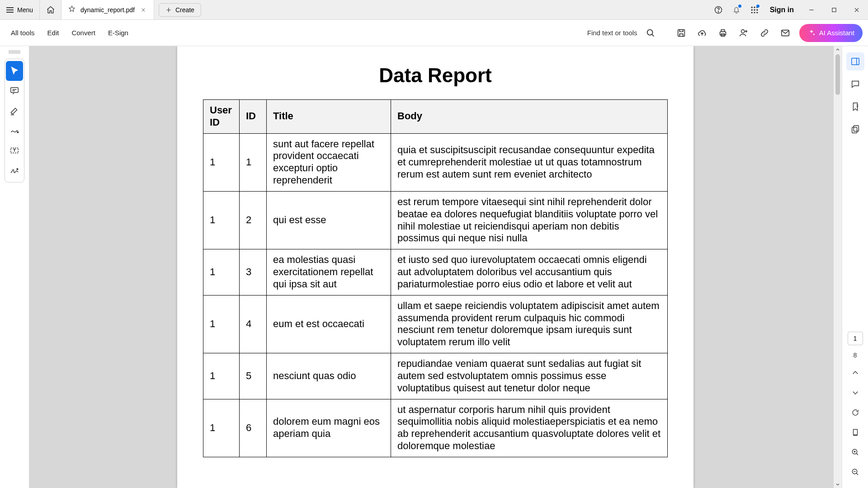  What do you see at coordinates (838, 267) in the screenshot?
I see `vertical-scrollbar` at bounding box center [838, 267].